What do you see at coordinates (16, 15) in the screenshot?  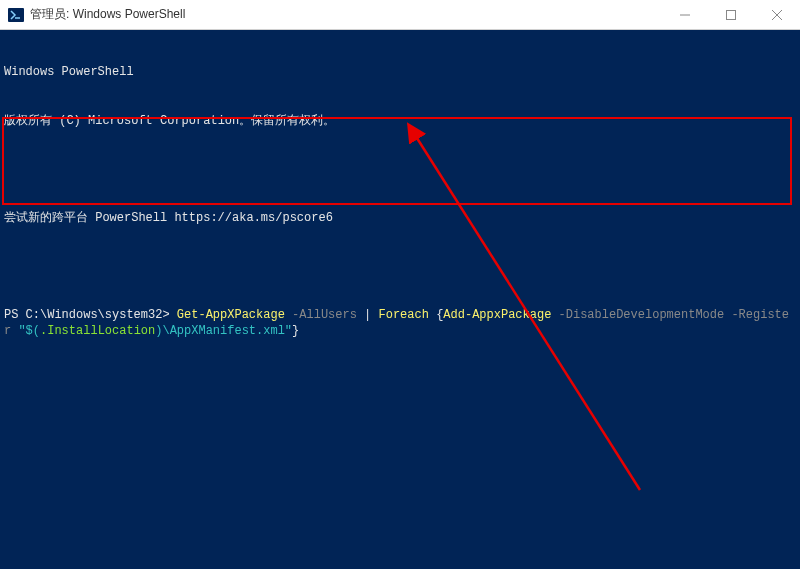 I see `powershell-icon` at bounding box center [16, 15].